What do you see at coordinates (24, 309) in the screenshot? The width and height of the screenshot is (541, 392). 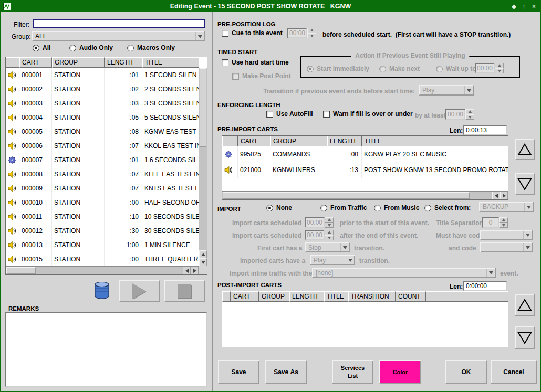 I see `remarks-label: REMARKS` at bounding box center [24, 309].